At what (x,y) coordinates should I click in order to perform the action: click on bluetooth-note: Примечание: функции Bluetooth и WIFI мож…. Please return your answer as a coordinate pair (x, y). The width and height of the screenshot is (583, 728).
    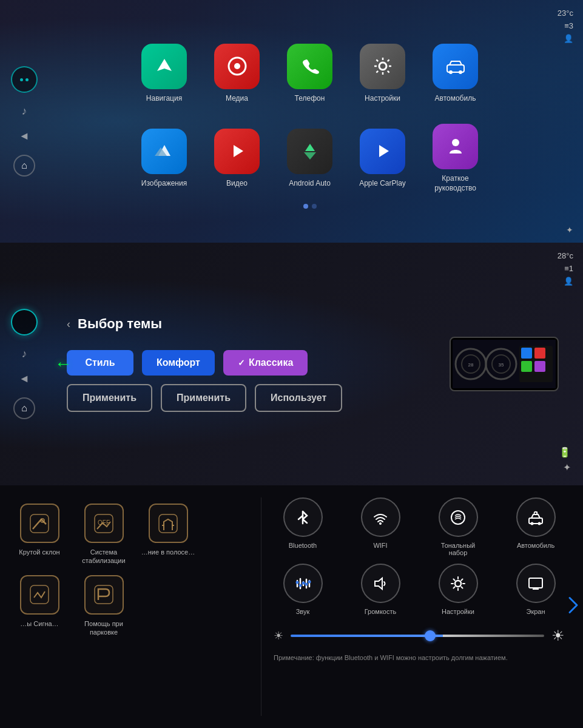
    Looking at the image, I should click on (419, 658).